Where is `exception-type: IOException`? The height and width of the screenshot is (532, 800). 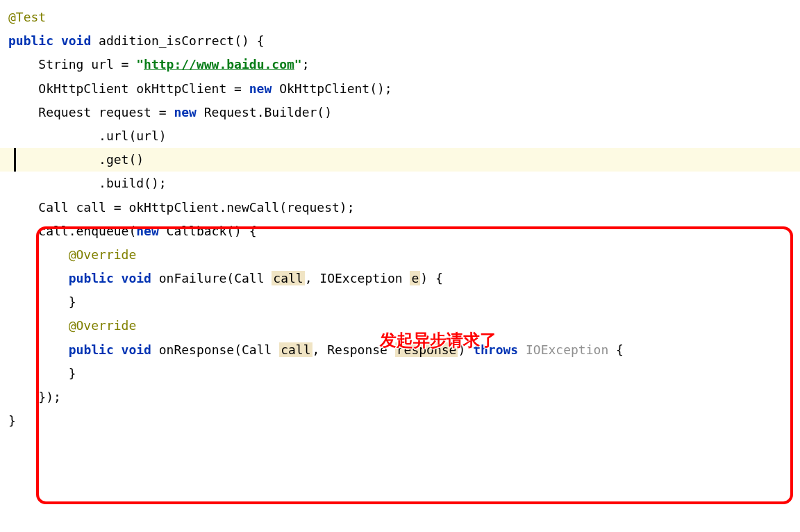 exception-type: IOException is located at coordinates (567, 350).